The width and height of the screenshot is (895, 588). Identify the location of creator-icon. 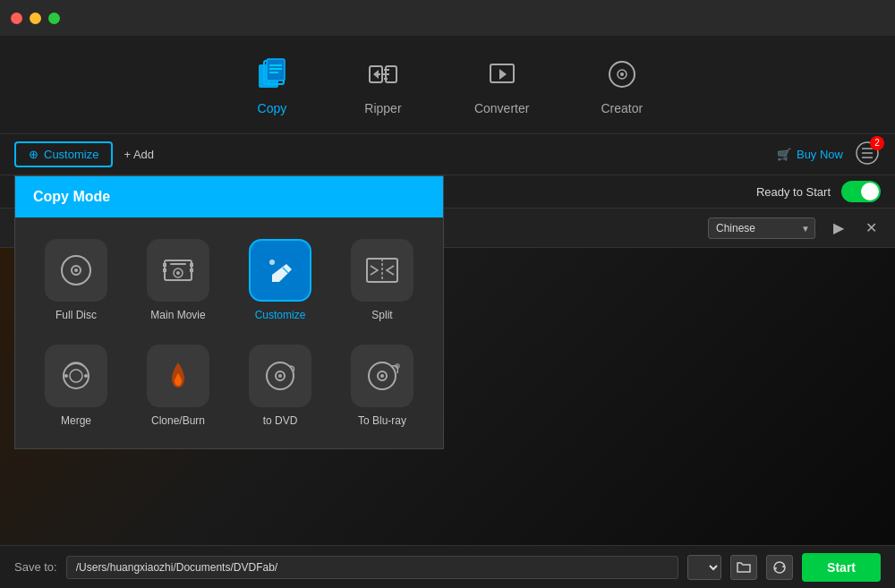
(622, 74).